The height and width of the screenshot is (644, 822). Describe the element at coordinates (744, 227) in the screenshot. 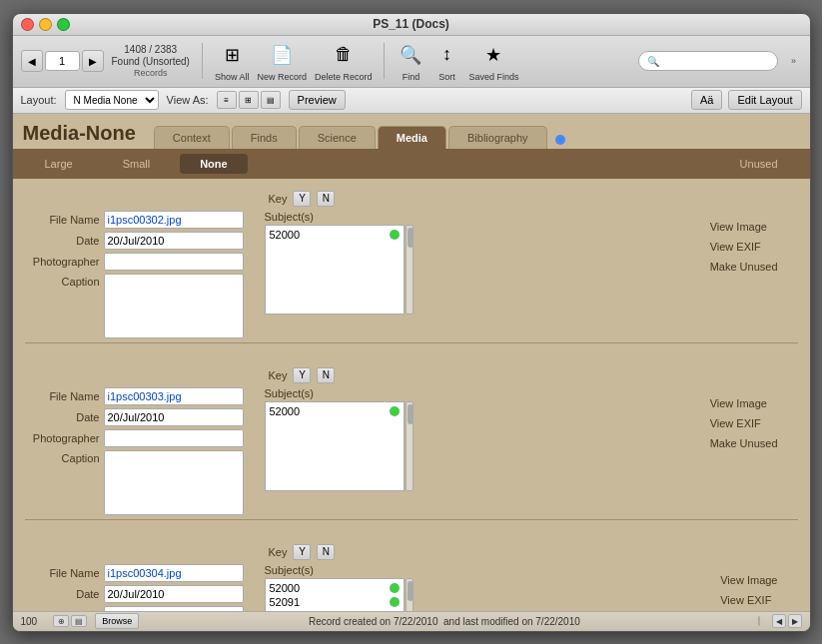

I see `action-link-0-0: View Image` at that location.